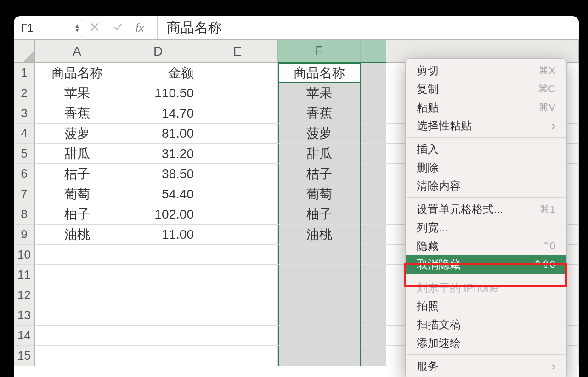  Describe the element at coordinates (24, 174) in the screenshot. I see `row-header-6: 6` at that location.